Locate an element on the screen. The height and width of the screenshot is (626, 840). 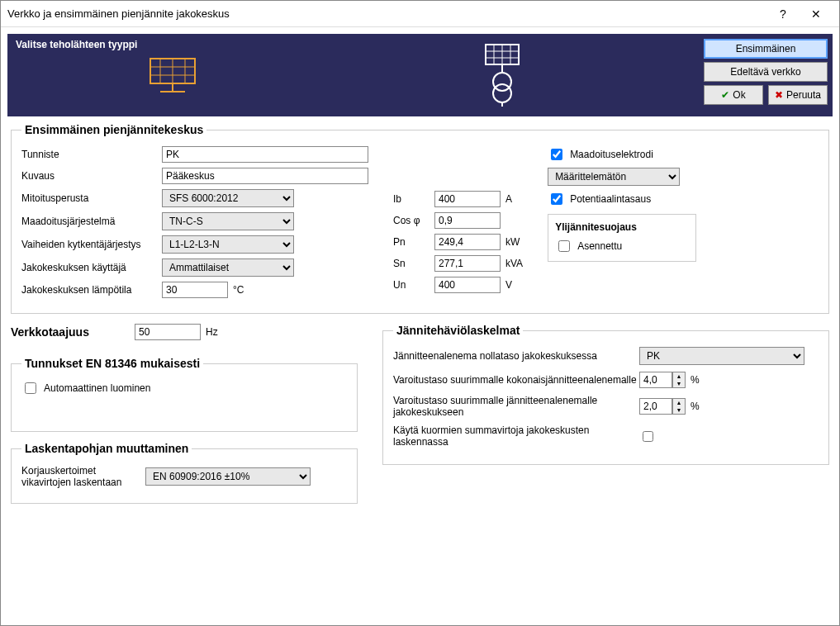
kayttaja-select: Ammattilaiset is located at coordinates (228, 268).